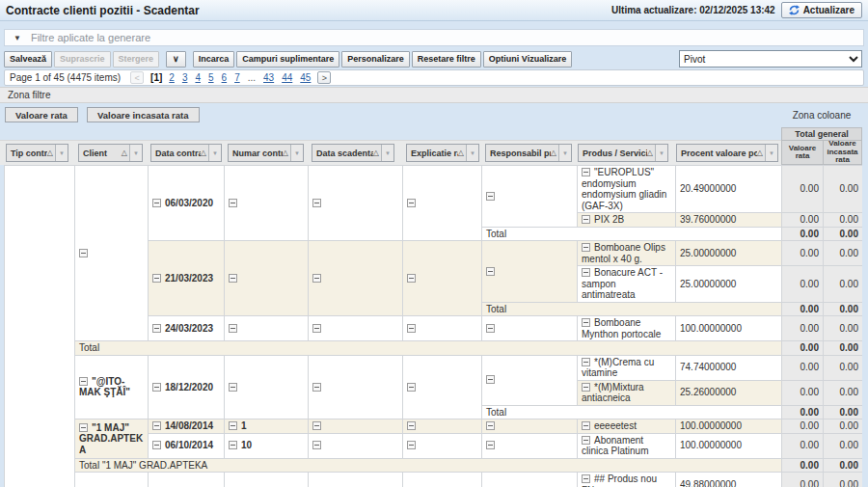 This screenshot has width=868, height=487. Describe the element at coordinates (186, 152) in the screenshot. I see `column-header-chip-data-contract: Data contract△▼` at that location.